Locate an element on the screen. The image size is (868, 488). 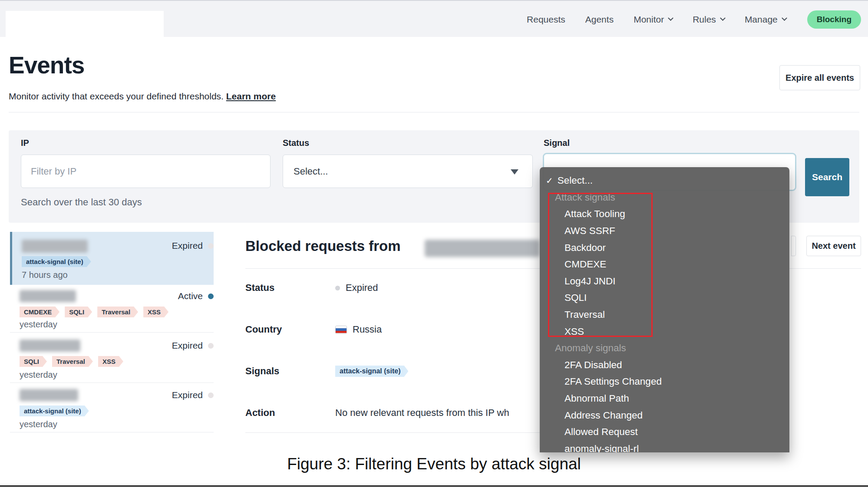
dropdown-option: 2FA Settings Changed is located at coordinates (664, 382).